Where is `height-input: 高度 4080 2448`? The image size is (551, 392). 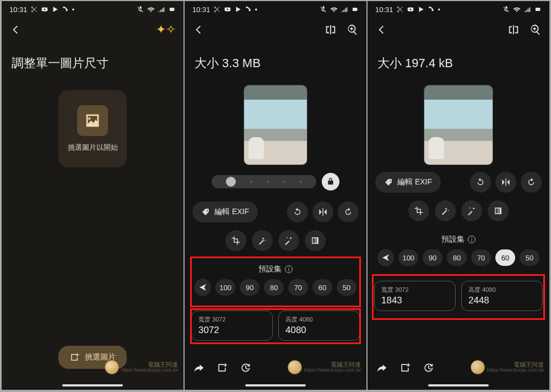 height-input: 高度 4080 2448 is located at coordinates (502, 296).